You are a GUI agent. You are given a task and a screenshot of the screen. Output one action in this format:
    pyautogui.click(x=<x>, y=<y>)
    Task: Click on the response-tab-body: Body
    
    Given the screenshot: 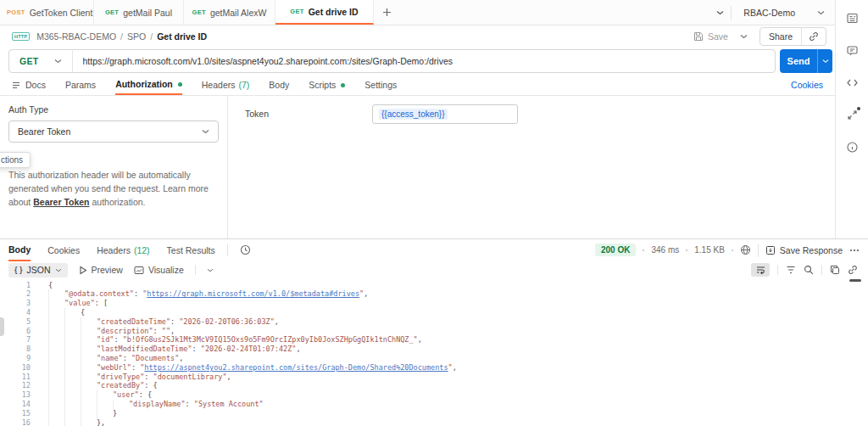 What is the action you would take?
    pyautogui.click(x=19, y=250)
    